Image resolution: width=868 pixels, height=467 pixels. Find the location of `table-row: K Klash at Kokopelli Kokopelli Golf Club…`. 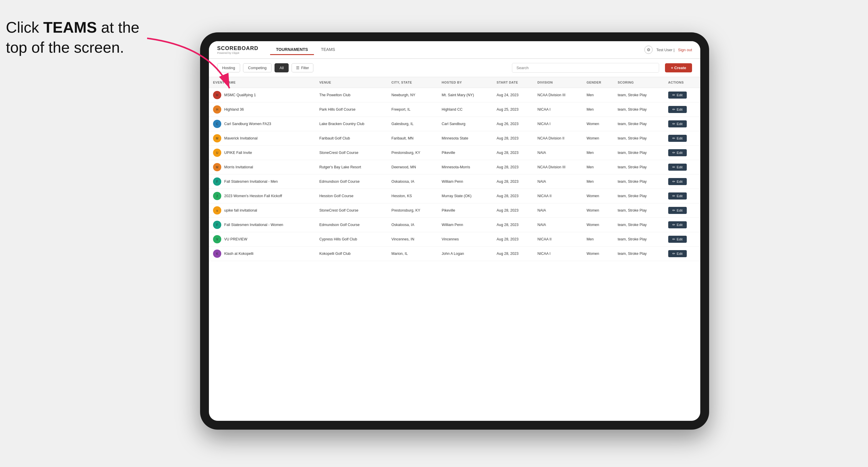

table-row: K Klash at Kokopelli Kokopelli Golf Club… is located at coordinates (455, 254).